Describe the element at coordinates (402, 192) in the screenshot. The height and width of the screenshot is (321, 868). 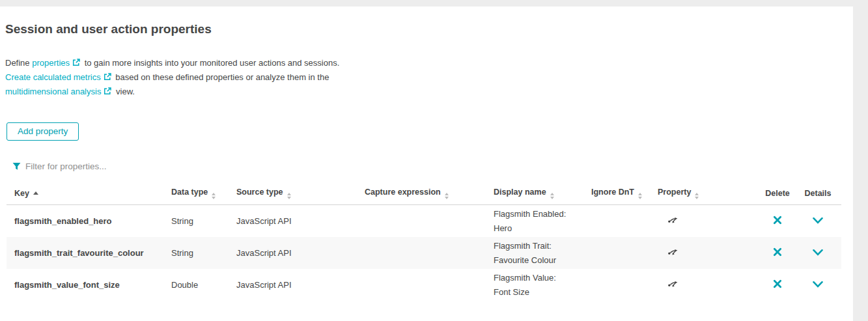
I see `column-label: Capture expression` at that location.